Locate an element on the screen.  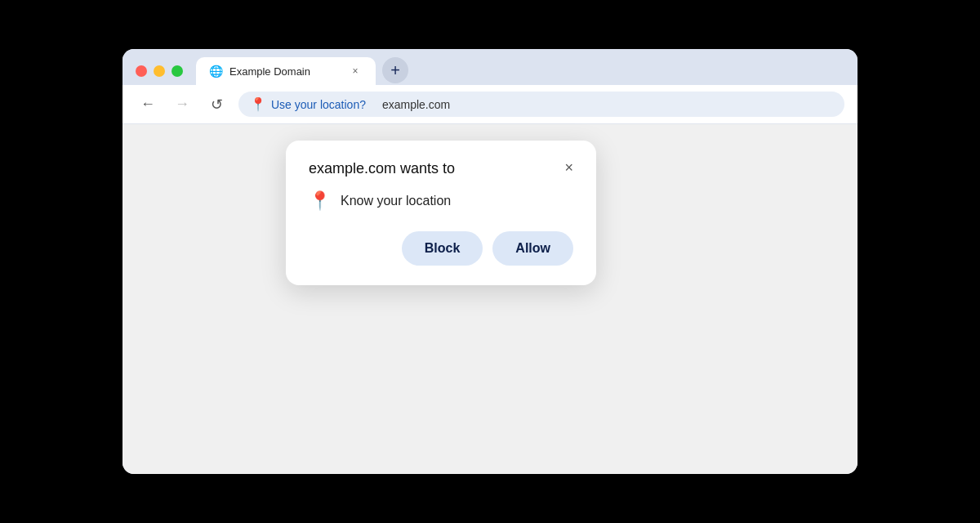
close-window-button is located at coordinates (141, 71).